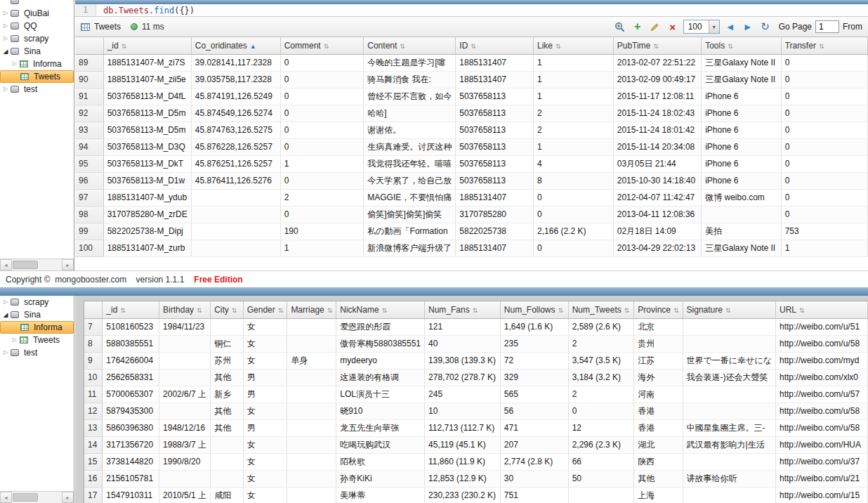  What do you see at coordinates (410, 147) in the screenshot?
I see `table-cell: 生病真难受。讨厌这种` at bounding box center [410, 147].